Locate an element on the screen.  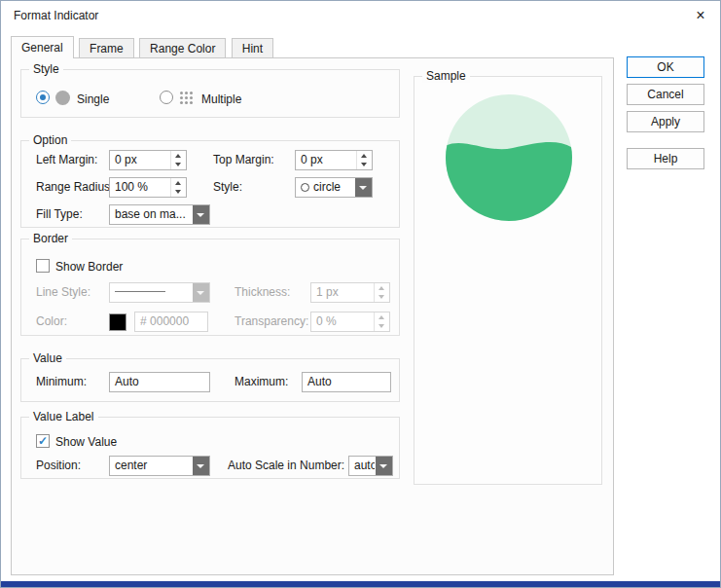
close-icon: × is located at coordinates (701, 16).